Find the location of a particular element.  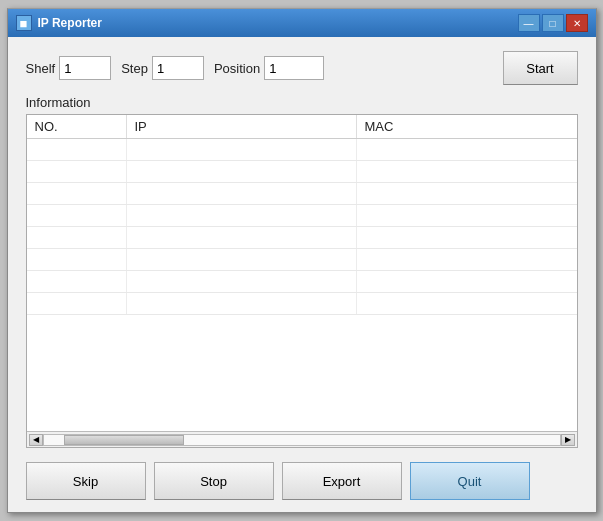

shelf-label: Shelf is located at coordinates (41, 68).